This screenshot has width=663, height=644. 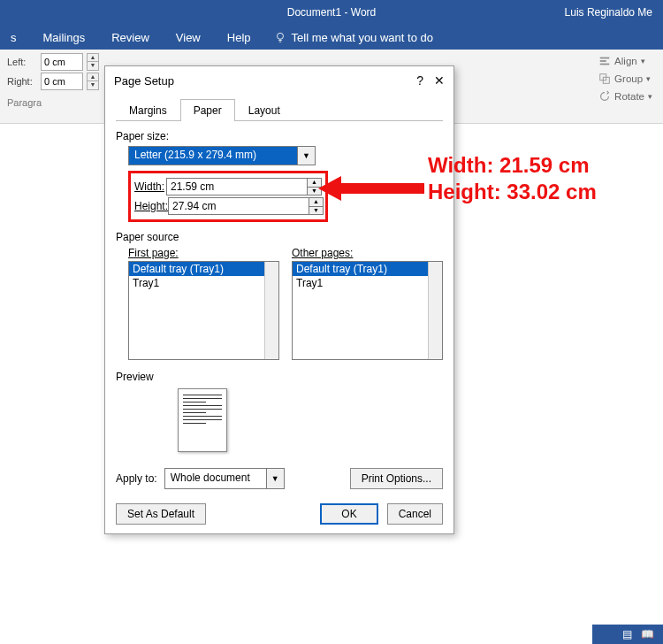 What do you see at coordinates (264, 110) in the screenshot?
I see `tab-layout: Layout` at bounding box center [264, 110].